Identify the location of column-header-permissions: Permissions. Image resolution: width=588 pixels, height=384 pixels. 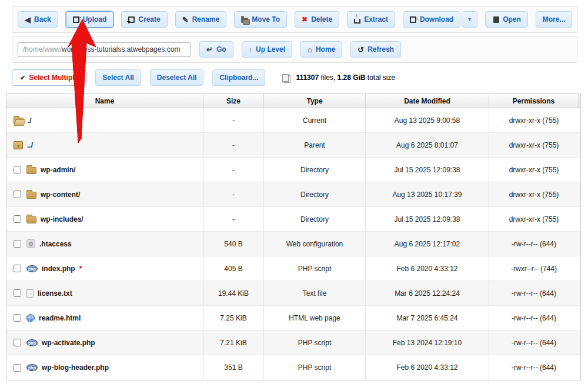
(534, 101).